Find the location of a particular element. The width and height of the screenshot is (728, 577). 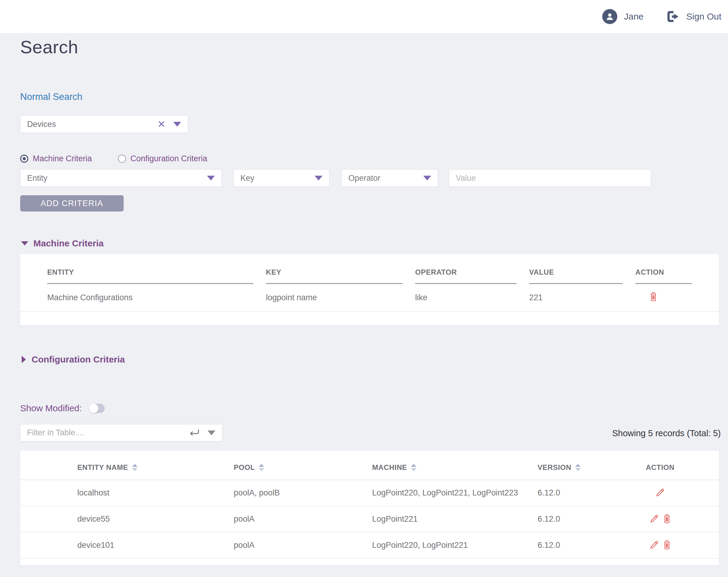

entity-name-cell: device101 is located at coordinates (155, 545).